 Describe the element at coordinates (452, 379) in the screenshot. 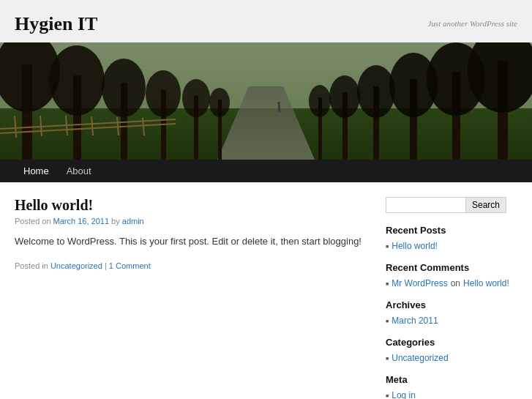

I see `meta-heading: Meta` at that location.